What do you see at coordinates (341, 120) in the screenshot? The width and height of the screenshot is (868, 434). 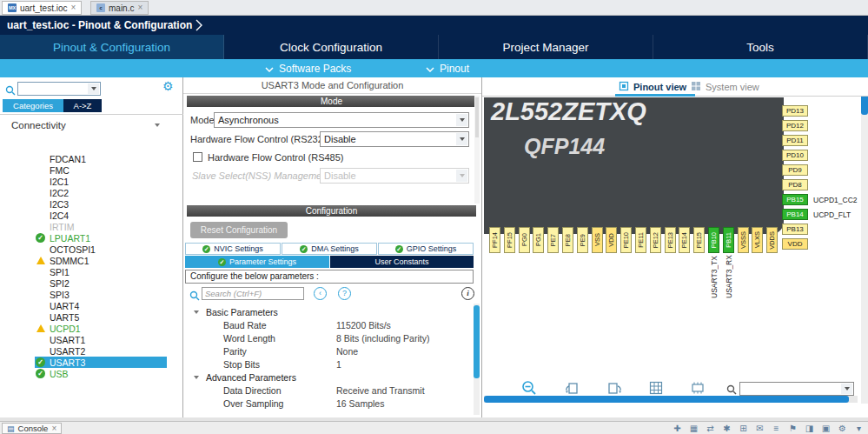 I see `mode-select: Asynchronous` at bounding box center [341, 120].